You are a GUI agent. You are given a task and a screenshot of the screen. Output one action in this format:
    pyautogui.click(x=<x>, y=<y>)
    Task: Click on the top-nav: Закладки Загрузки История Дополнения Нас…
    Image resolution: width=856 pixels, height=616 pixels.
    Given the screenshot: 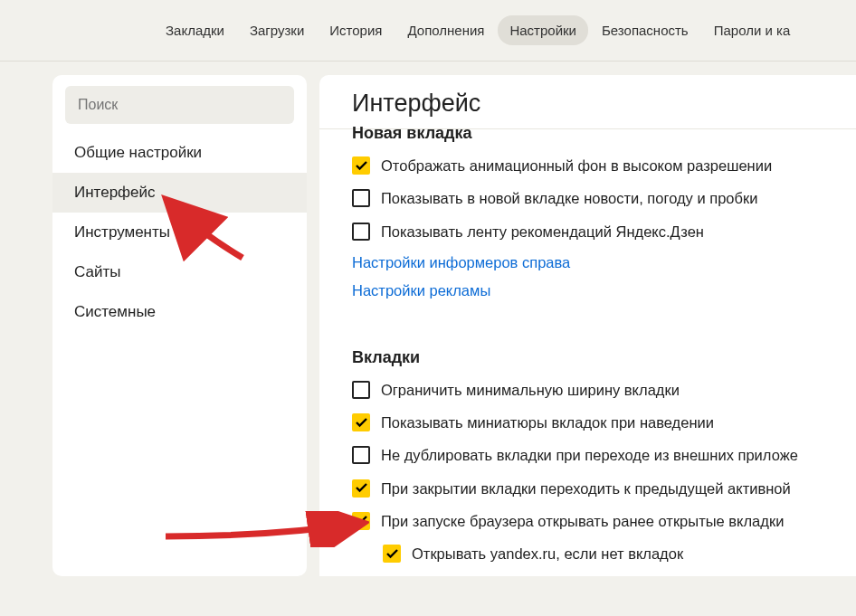 What is the action you would take?
    pyautogui.click(x=428, y=31)
    